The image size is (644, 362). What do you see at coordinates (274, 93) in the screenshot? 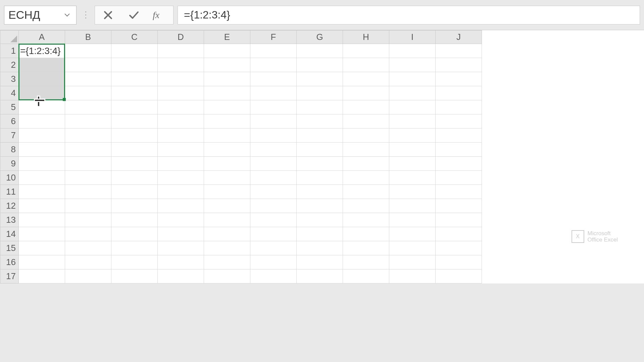
I see `cell-F4` at bounding box center [274, 93].